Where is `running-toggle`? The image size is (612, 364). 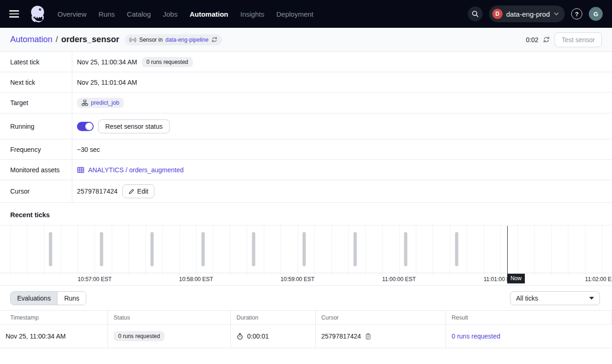 running-toggle is located at coordinates (85, 126).